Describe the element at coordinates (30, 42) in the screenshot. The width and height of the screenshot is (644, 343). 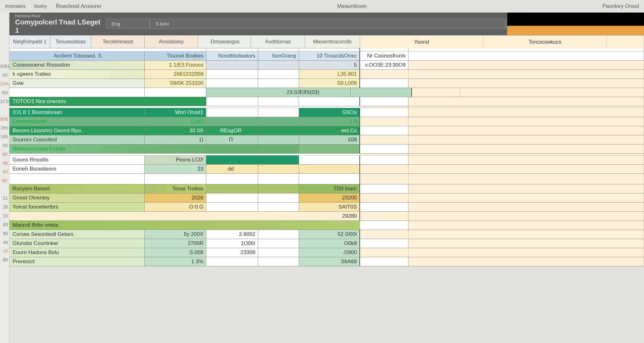
I see `cat-tab: Nelgfnimpebl 1` at that location.